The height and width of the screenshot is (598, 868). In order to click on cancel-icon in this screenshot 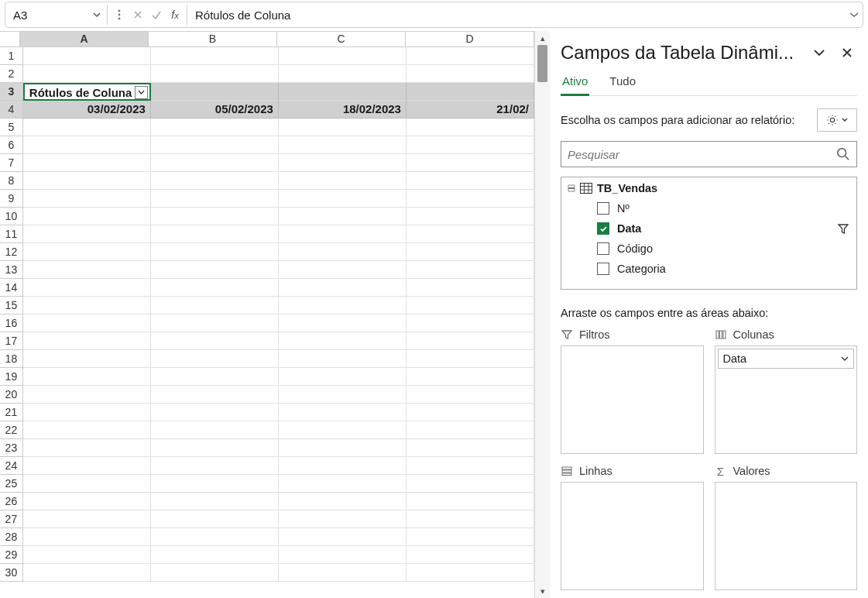, I will do `click(138, 15)`.